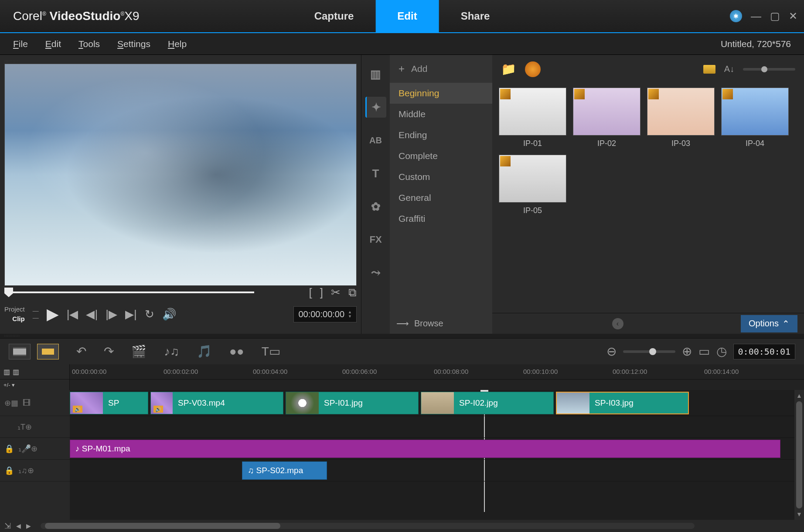 The image size is (804, 532). Describe the element at coordinates (376, 107) in the screenshot. I see `instant-project-tab-icon: ✦` at that location.